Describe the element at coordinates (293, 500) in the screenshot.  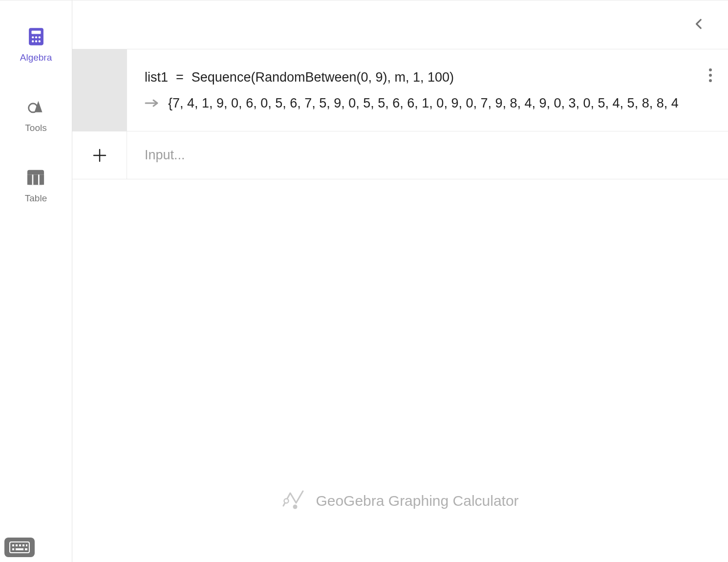
I see `brand-logo-icon` at that location.